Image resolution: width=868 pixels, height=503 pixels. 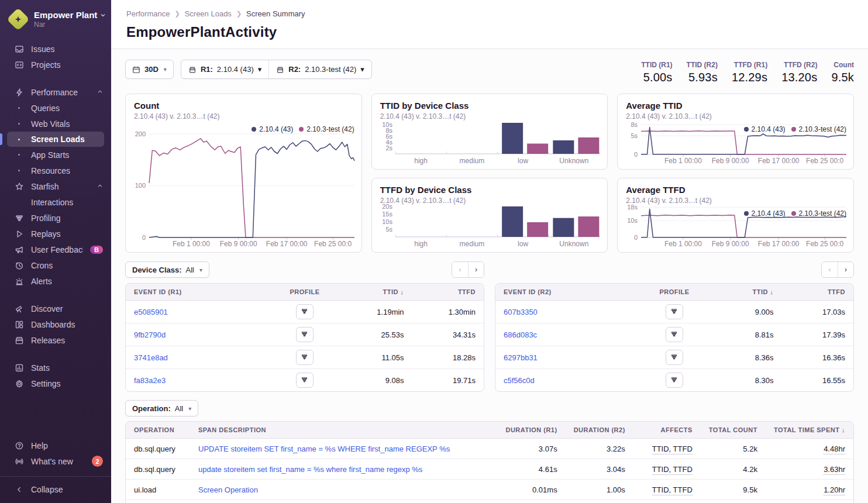 I want to click on total-time-spent-value: 1.20hr, so click(x=834, y=490).